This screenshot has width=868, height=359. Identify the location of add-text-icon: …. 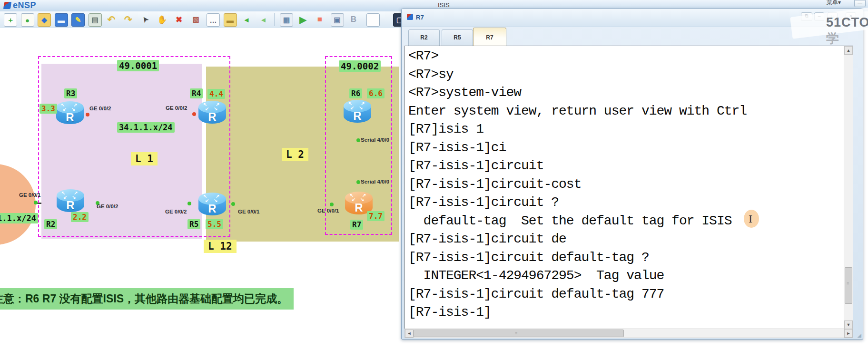
(213, 20).